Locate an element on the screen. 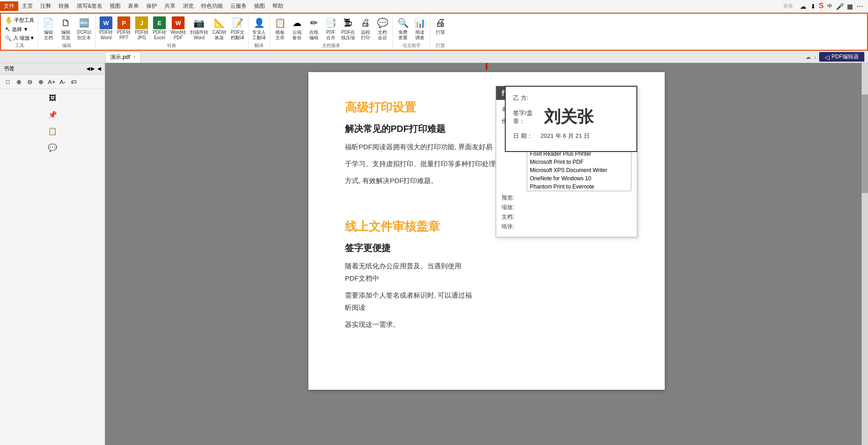 The image size is (868, 445). pdf-editor-arrow: ◁ is located at coordinates (827, 57).